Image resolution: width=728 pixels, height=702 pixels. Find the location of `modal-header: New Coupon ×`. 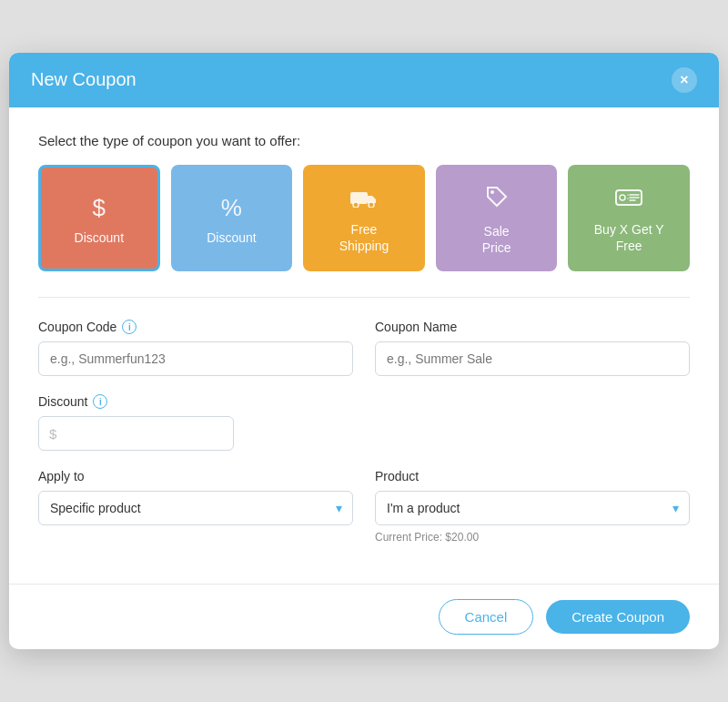

modal-header: New Coupon × is located at coordinates (364, 80).